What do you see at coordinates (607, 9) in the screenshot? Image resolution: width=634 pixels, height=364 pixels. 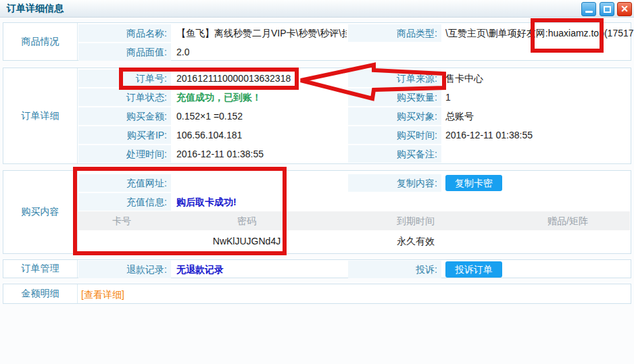 I see `maximize-icon` at bounding box center [607, 9].